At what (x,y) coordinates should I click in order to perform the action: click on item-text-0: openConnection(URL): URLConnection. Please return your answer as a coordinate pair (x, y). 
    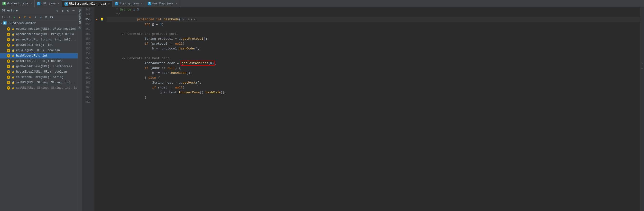
    Looking at the image, I should click on (46, 29).